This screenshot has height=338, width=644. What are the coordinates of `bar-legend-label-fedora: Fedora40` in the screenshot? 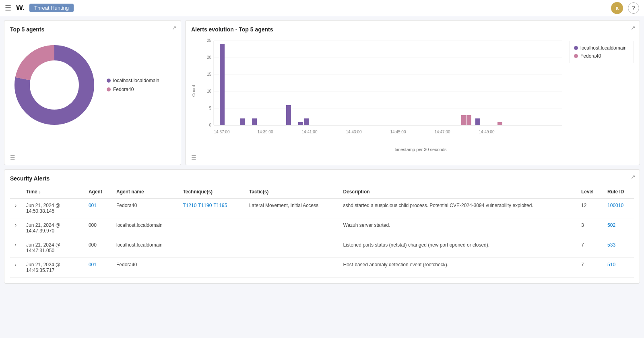 It's located at (591, 56).